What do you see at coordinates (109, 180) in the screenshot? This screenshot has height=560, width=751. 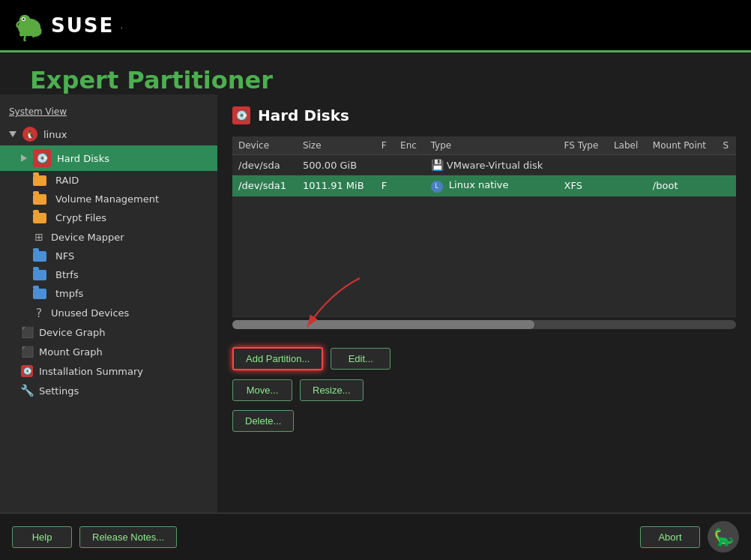 I see `sidebar-item-raid: RAID` at bounding box center [109, 180].